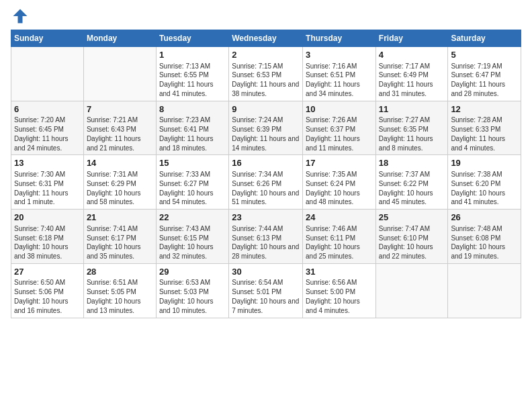 This screenshot has width=532, height=411. I want to click on day-info: Sunrise: 7:33 AMSunset: 6:27 PMDaylight:…, so click(192, 188).